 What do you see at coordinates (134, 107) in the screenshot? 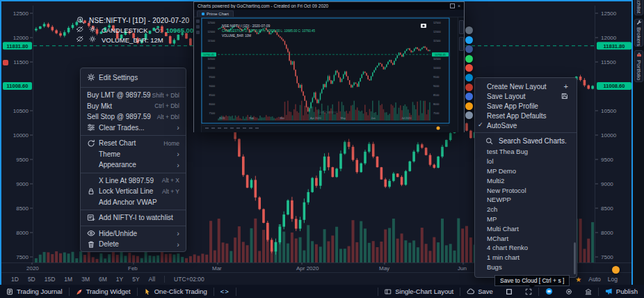
I see `menu-item-buy-mkt: Buy Mkt Ctrl + Dbl` at bounding box center [134, 107].